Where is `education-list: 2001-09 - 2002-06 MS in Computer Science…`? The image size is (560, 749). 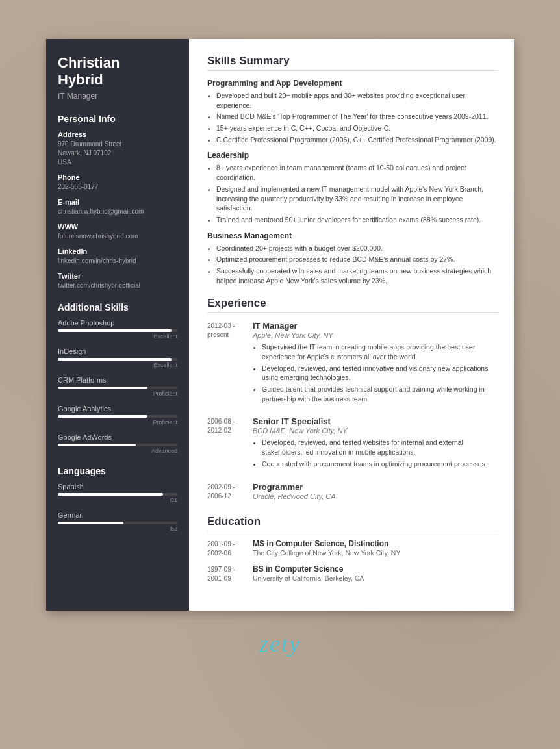 education-list: 2001-09 - 2002-06 MS in Computer Science… is located at coordinates (353, 561).